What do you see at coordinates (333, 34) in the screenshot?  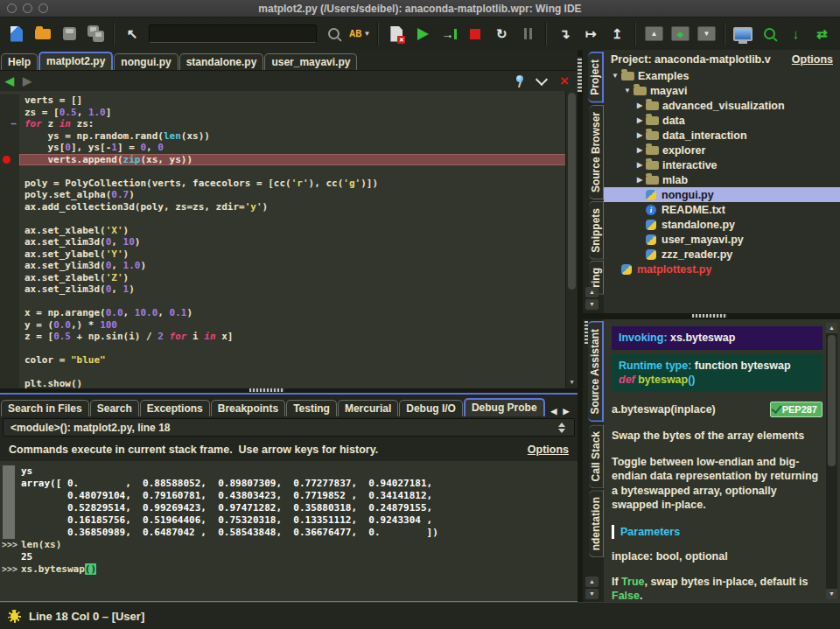 I see `search-icon` at bounding box center [333, 34].